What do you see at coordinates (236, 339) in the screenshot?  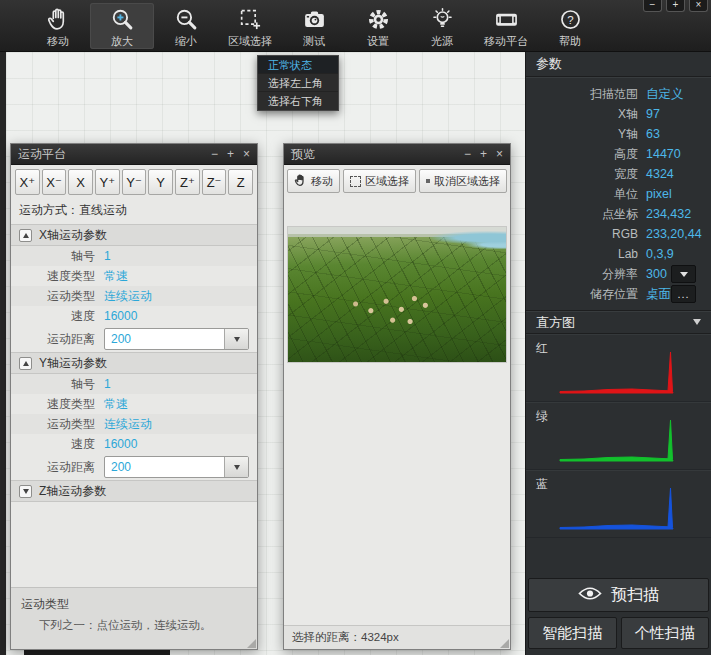 I see `x-distance-dropdown-button` at bounding box center [236, 339].